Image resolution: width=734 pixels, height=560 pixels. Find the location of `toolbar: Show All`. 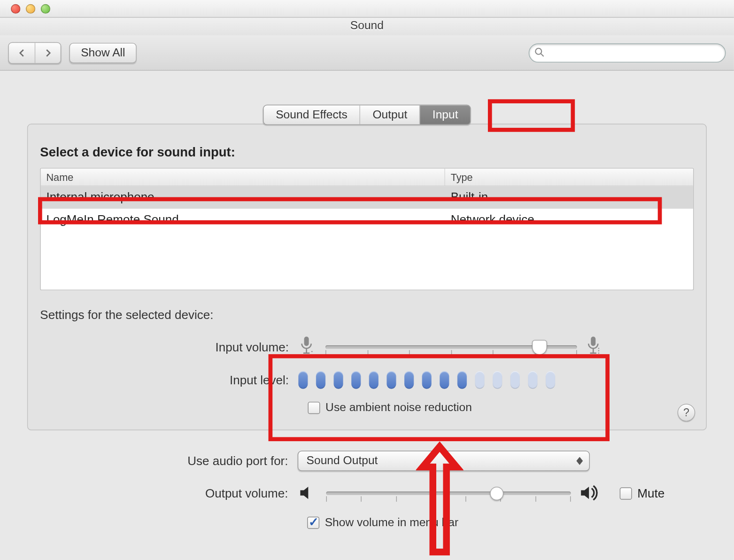

toolbar: Show All is located at coordinates (367, 53).